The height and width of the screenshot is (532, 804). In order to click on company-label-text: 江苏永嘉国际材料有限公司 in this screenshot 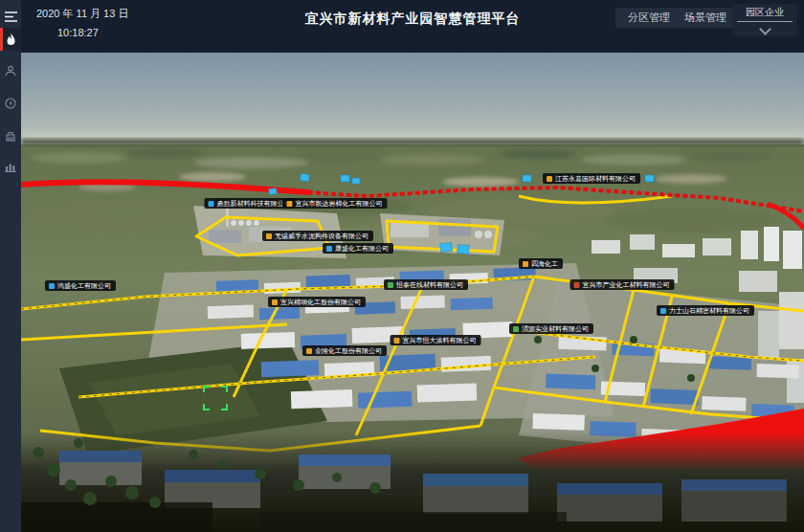, I will do `click(595, 178)`.